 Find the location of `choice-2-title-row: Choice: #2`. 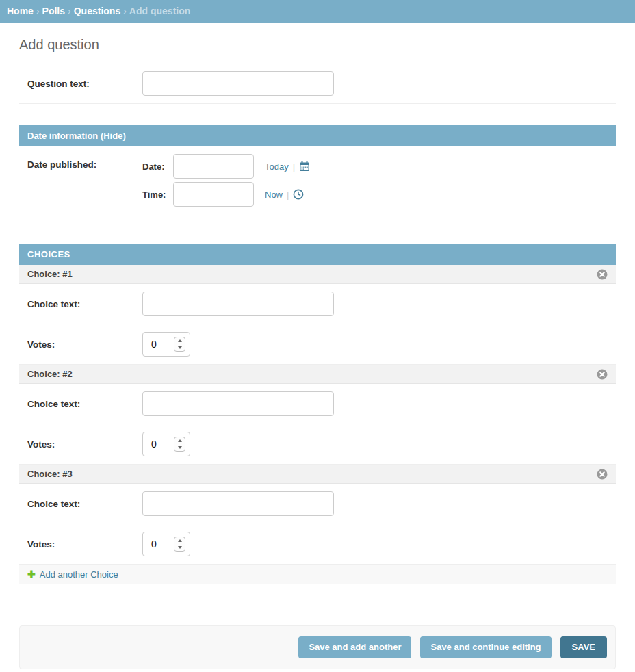

choice-2-title-row: Choice: #2 is located at coordinates (318, 374).